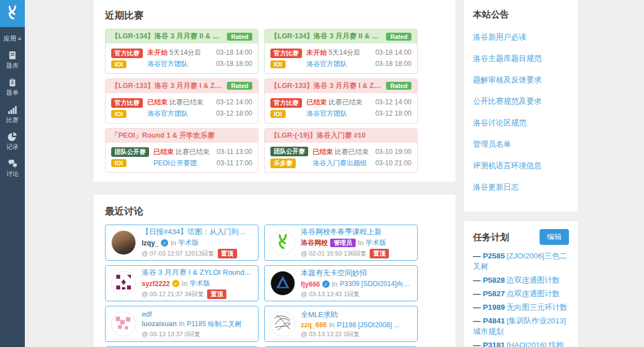  I want to click on problem-id-link: P5827, so click(494, 293).